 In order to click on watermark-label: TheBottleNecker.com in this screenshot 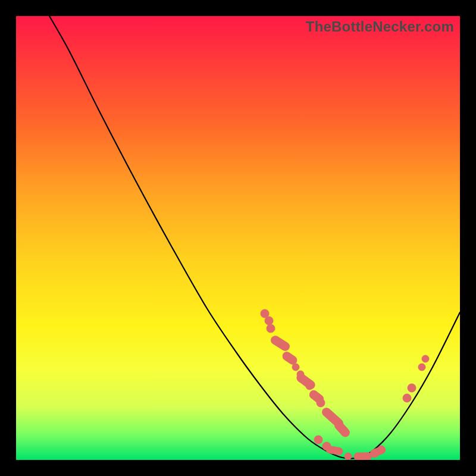, I will do `click(380, 27)`.